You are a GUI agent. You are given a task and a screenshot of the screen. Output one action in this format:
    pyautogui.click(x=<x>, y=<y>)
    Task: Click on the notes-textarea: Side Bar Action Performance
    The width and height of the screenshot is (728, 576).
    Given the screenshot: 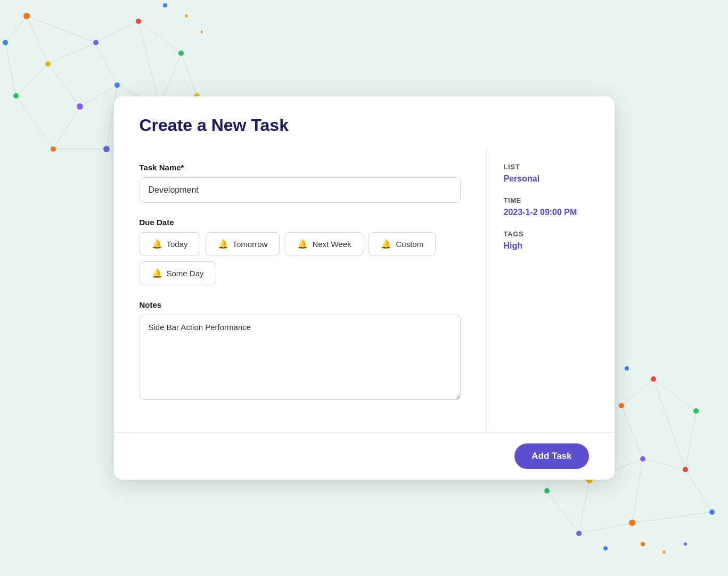 What is the action you would take?
    pyautogui.click(x=300, y=357)
    